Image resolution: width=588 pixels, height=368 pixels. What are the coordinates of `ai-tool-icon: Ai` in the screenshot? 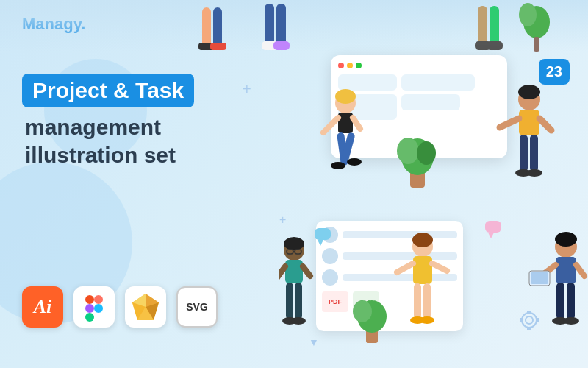 It's located at (43, 307).